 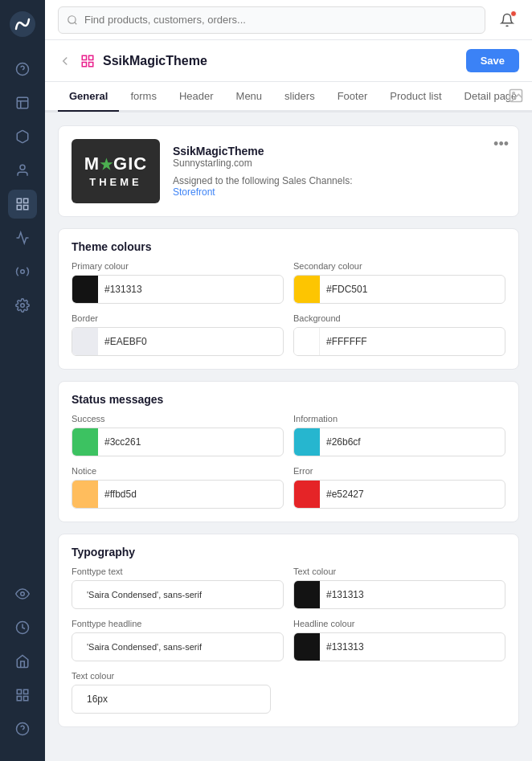 What do you see at coordinates (399, 334) in the screenshot?
I see `background-colour-field: Background` at bounding box center [399, 334].